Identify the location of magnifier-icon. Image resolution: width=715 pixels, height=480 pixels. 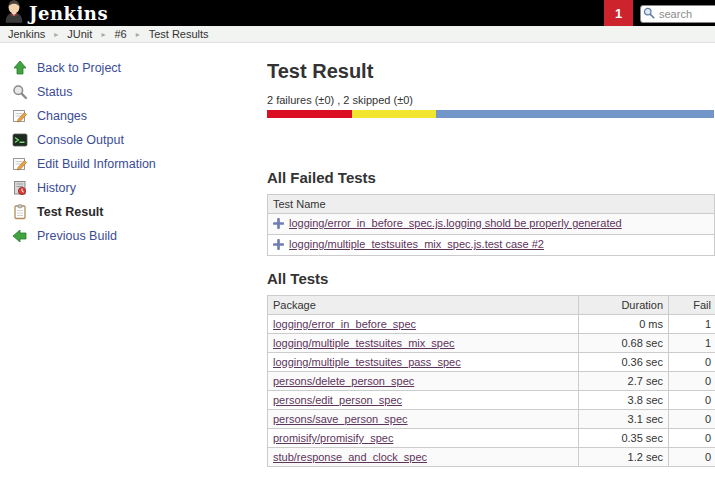
(20, 92).